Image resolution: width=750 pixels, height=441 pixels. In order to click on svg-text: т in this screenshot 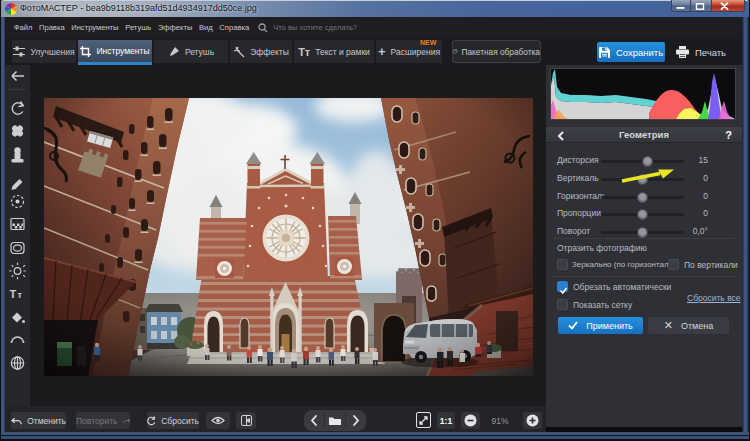, I will do `click(20, 295)`.